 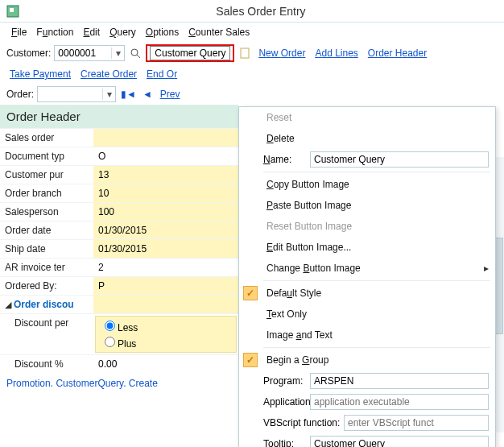 I want to click on nav-prev-icon: ◄, so click(x=147, y=94).